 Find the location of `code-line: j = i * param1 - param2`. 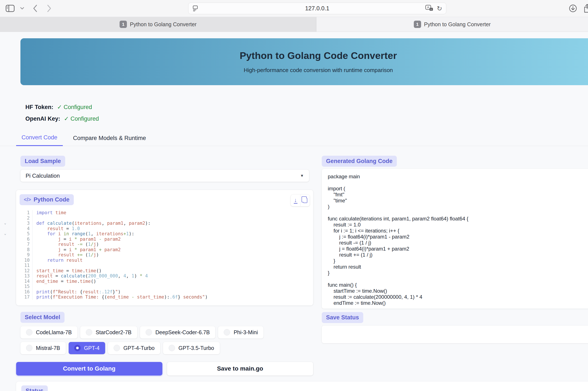

code-line: j = i * param1 - param2 is located at coordinates (122, 239).